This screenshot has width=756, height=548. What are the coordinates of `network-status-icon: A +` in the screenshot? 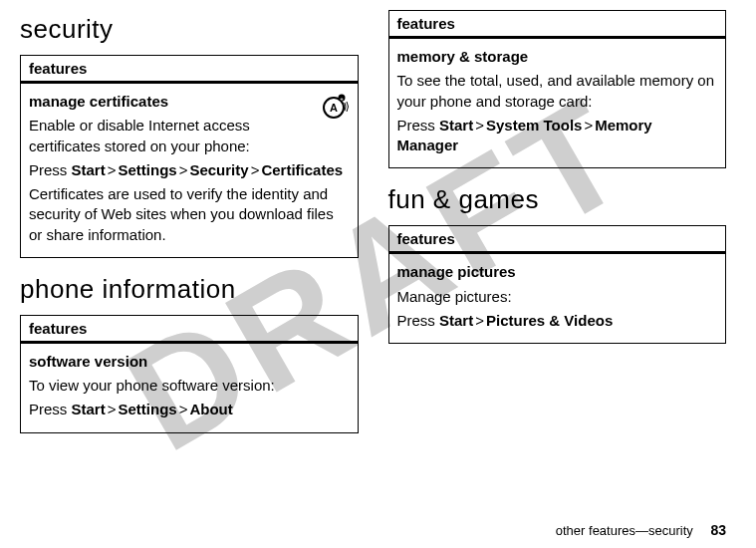 It's located at (335, 110).